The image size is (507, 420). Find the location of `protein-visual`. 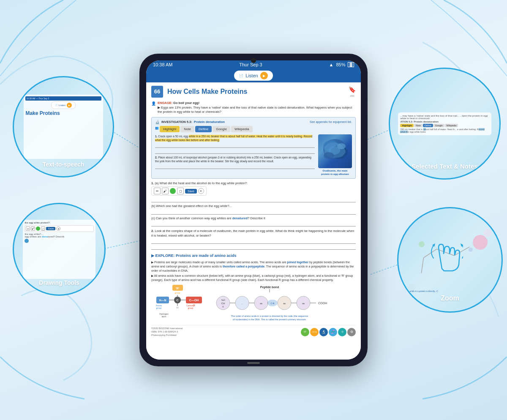

protein-visual is located at coordinates (335, 151).